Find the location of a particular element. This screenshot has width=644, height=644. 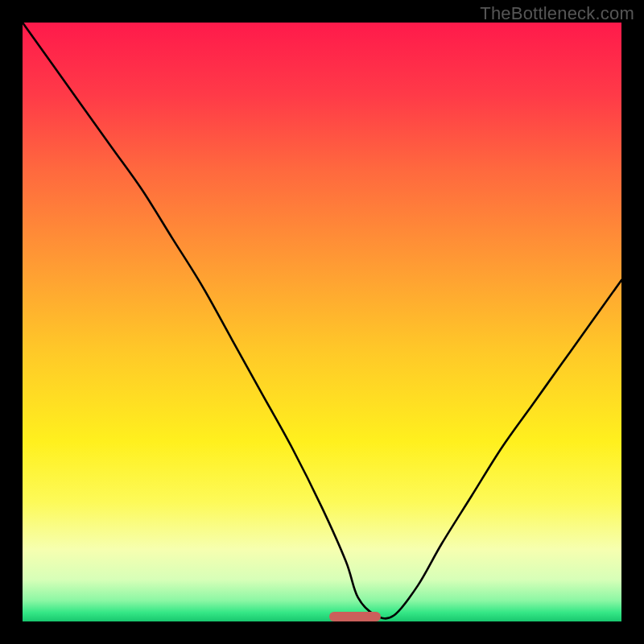

optimal-range-marker is located at coordinates (354, 617).